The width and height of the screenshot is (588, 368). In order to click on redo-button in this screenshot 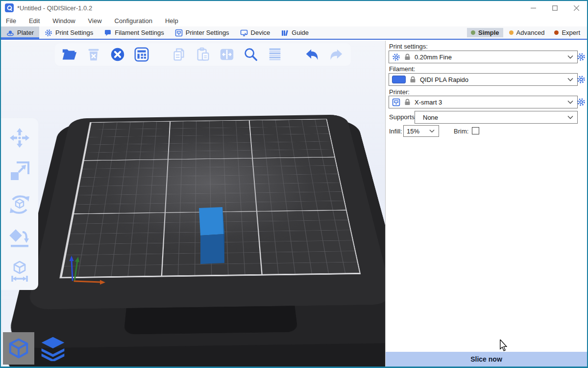, I will do `click(336, 54)`.